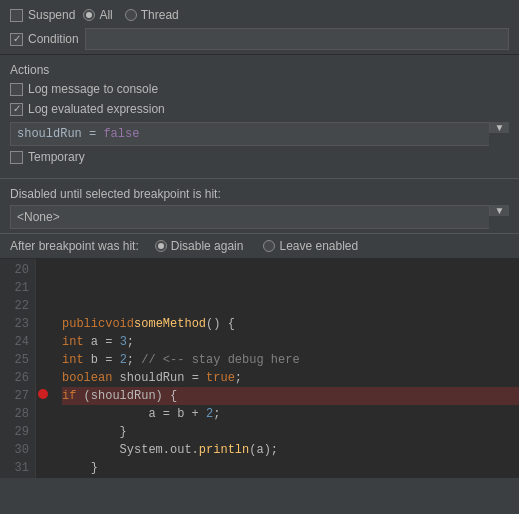 This screenshot has width=519, height=514. Describe the element at coordinates (290, 324) in the screenshot. I see `code-line: public void someMethod() {` at that location.